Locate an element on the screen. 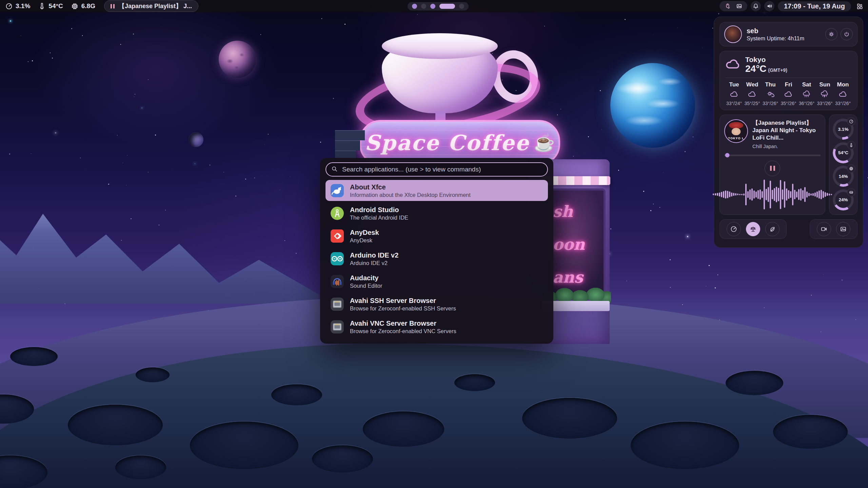 This screenshot has width=868, height=488. album-art: TOKYO L is located at coordinates (736, 131).